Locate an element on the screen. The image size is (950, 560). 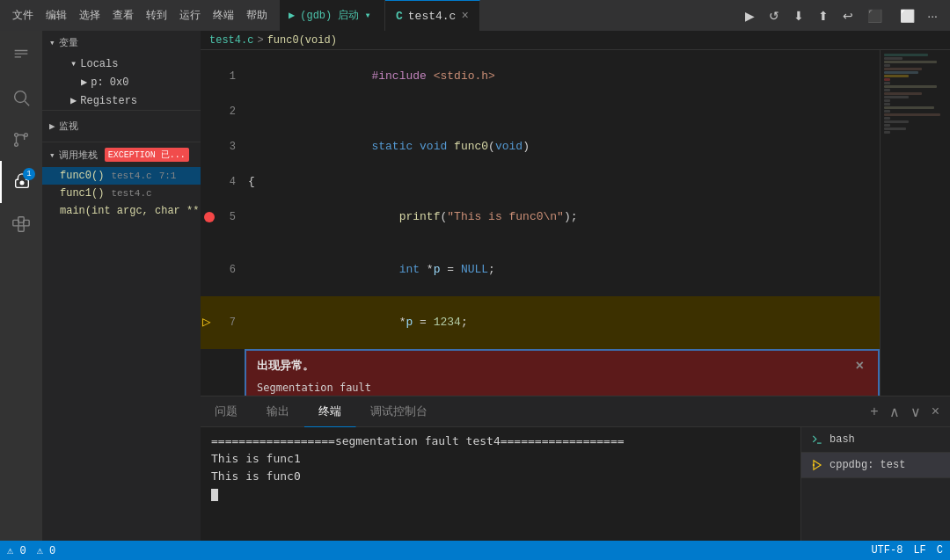
status-language: C is located at coordinates (939, 550).